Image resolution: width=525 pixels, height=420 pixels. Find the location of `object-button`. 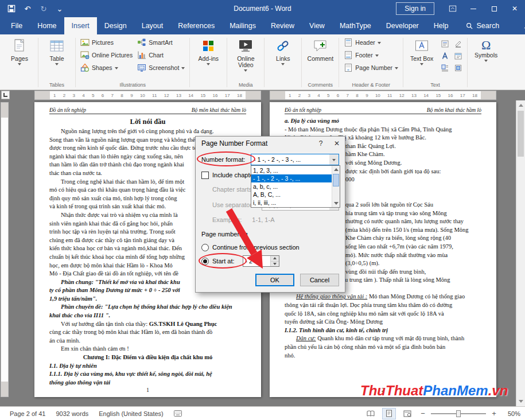

object-button is located at coordinates (458, 68).